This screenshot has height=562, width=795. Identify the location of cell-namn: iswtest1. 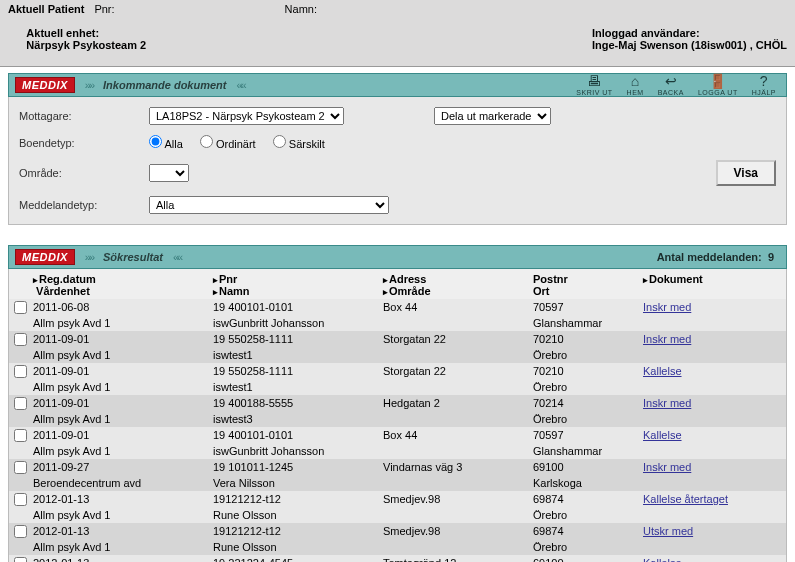
(296, 355).